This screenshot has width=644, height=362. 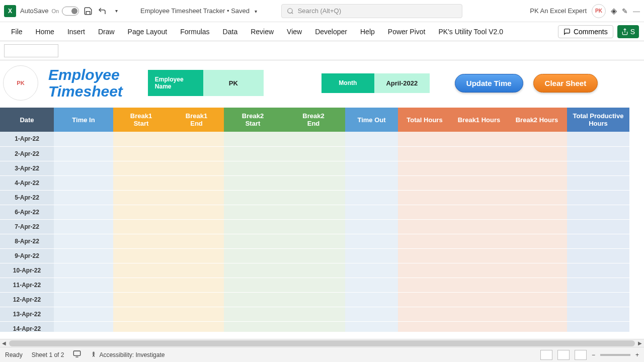 What do you see at coordinates (615, 355) in the screenshot?
I see `zoom-slider` at bounding box center [615, 355].